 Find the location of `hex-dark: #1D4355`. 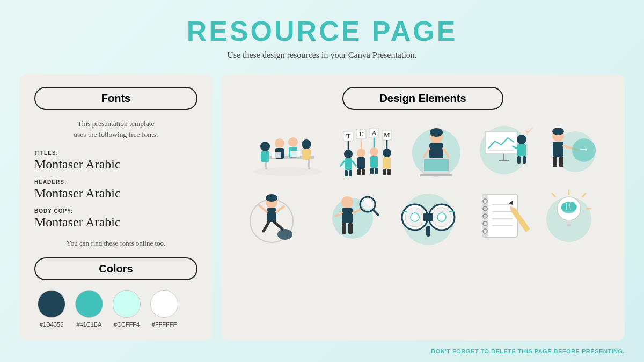

hex-dark: #1D4355 is located at coordinates (52, 324).